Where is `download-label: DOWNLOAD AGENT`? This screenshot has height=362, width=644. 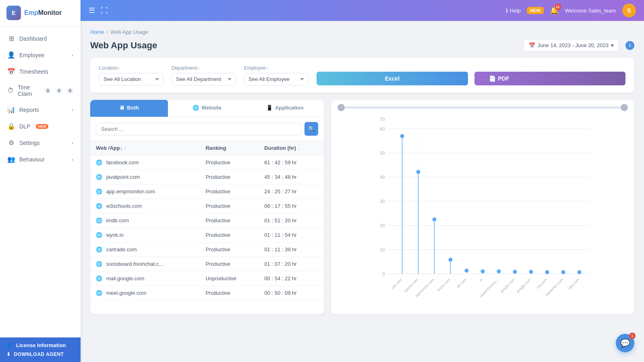
download-label: DOWNLOAD AGENT is located at coordinates (39, 354).